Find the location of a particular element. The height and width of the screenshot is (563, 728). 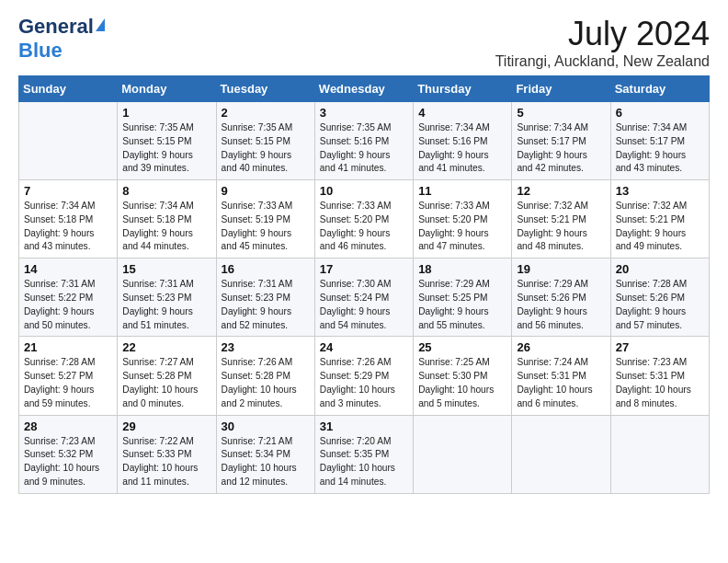

day-number: 16 is located at coordinates (266, 269).